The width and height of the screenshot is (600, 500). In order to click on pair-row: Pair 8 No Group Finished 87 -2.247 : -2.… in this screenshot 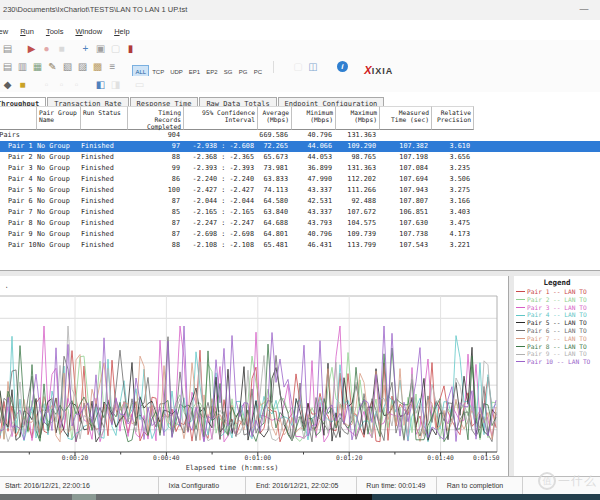, I will do `click(300, 224)`.